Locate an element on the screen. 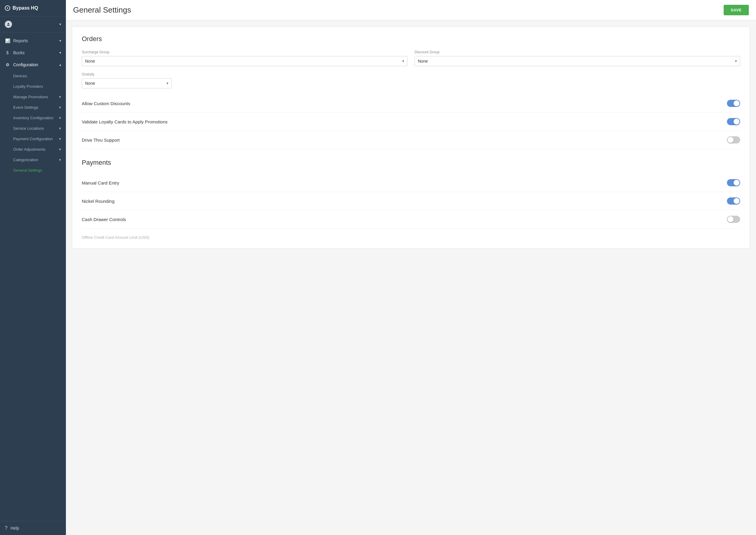 The height and width of the screenshot is (535, 756). drive-thru-support-track is located at coordinates (734, 140).